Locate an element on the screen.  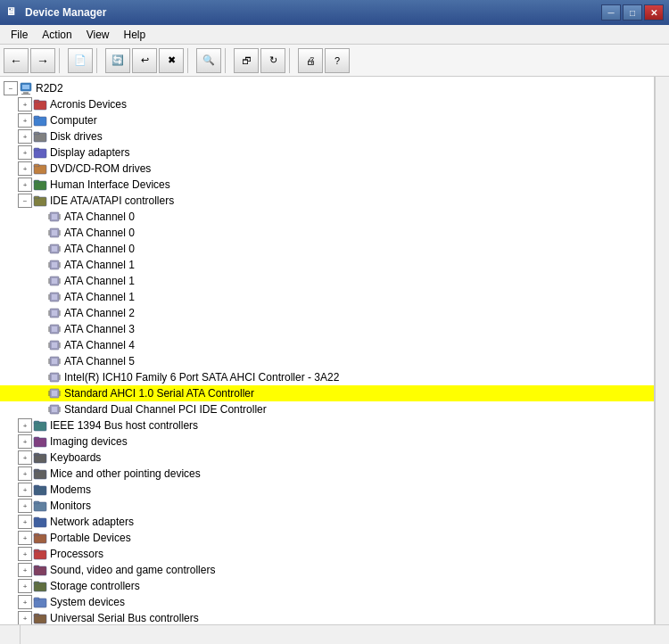
new-window-button: 🗗 is located at coordinates (246, 61).